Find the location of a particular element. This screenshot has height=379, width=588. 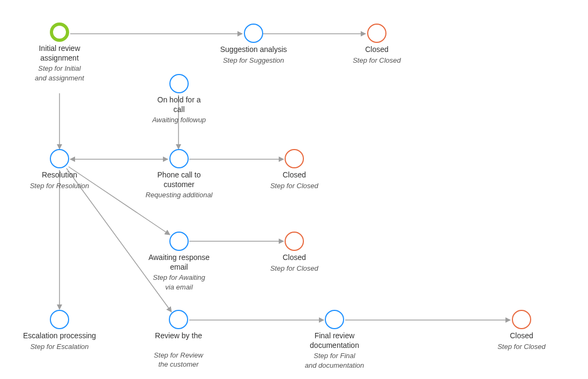

node-label: Final review documentation is located at coordinates (334, 341).